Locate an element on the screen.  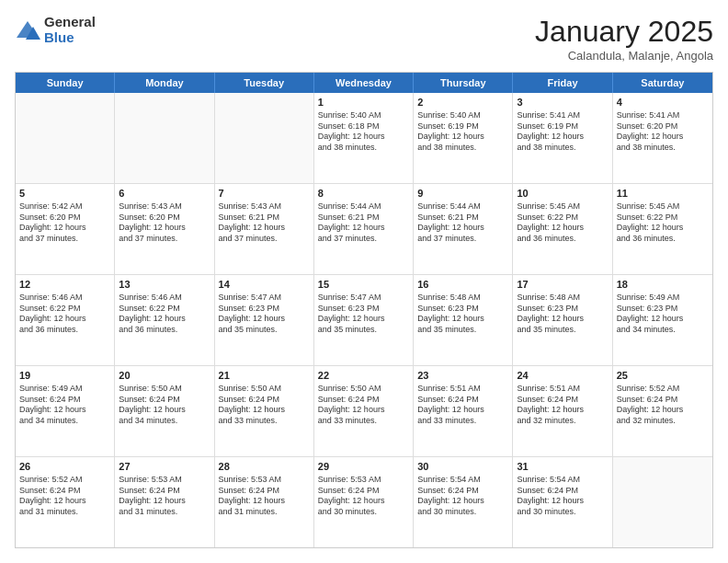
day-number: 19 is located at coordinates (64, 375).